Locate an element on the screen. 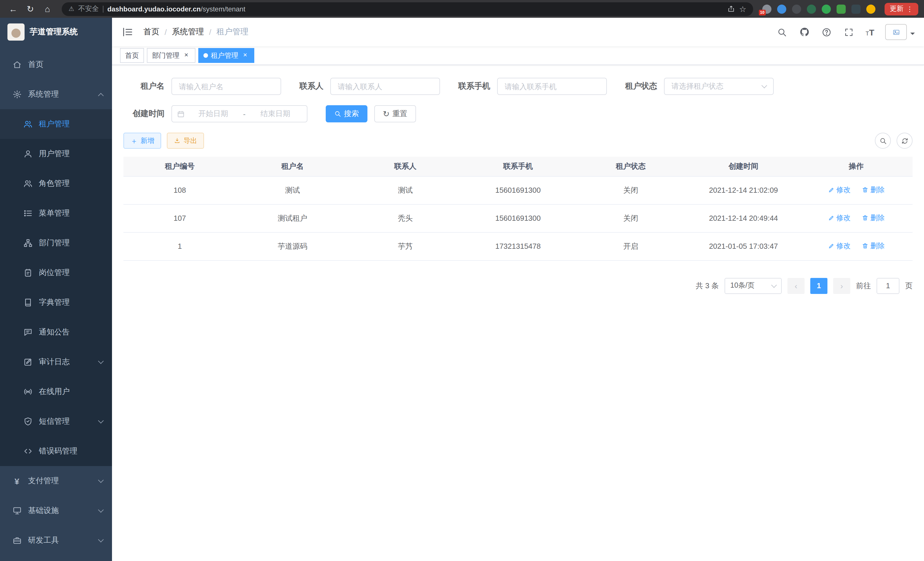  sidebar-item-post-management: 岗位管理 is located at coordinates (56, 273).